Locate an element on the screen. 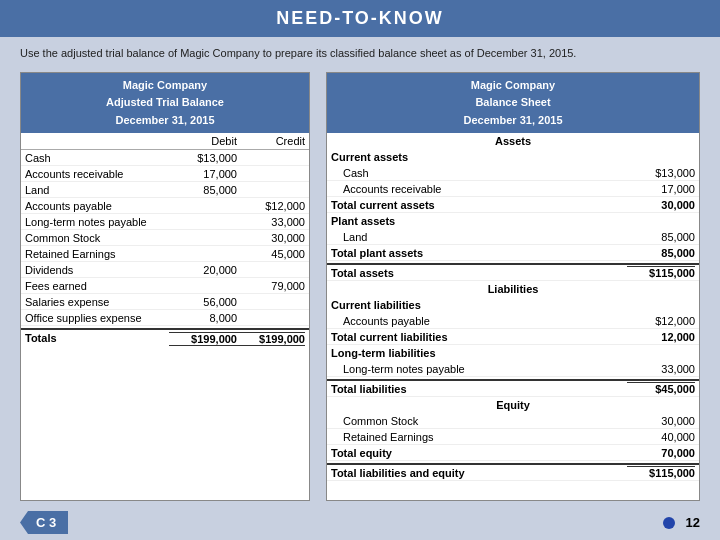  tl-row: Total liabilities $45,000 is located at coordinates (513, 388).